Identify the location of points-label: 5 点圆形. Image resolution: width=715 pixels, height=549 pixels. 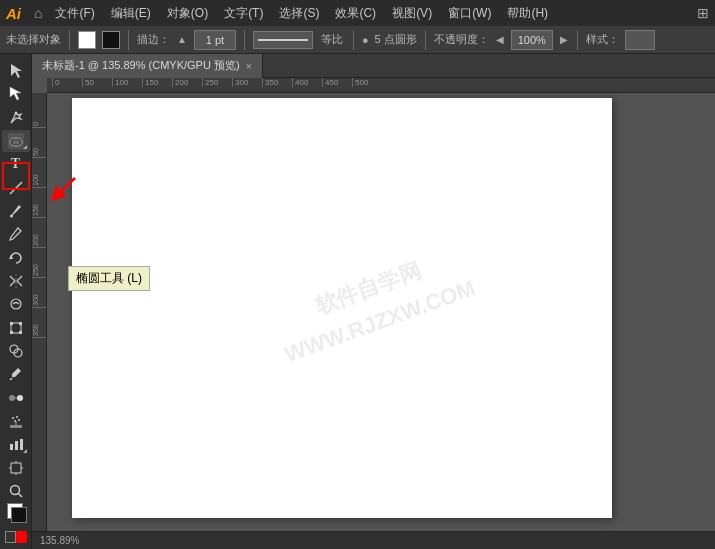
(396, 40).